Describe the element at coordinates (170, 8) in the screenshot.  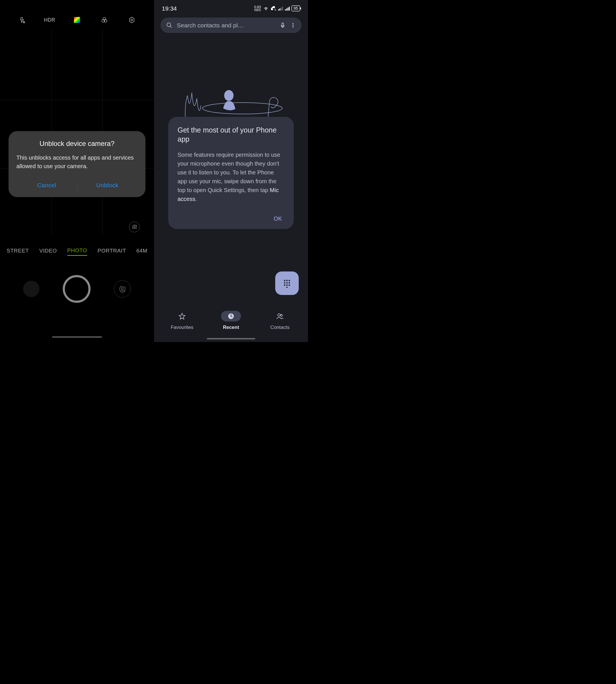
I see `status-time: 19:34` at that location.